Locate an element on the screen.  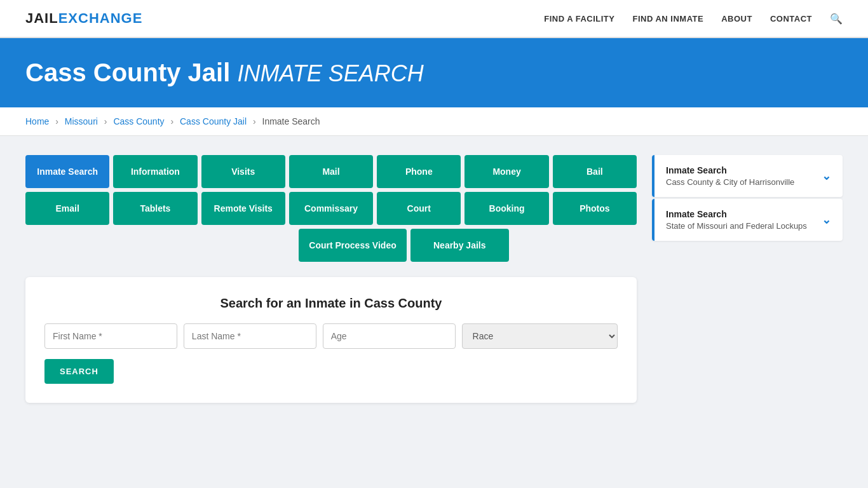
nav-links: FIND A FACILITY FIND AN INMATE ABOUT CON… is located at coordinates (693, 19).